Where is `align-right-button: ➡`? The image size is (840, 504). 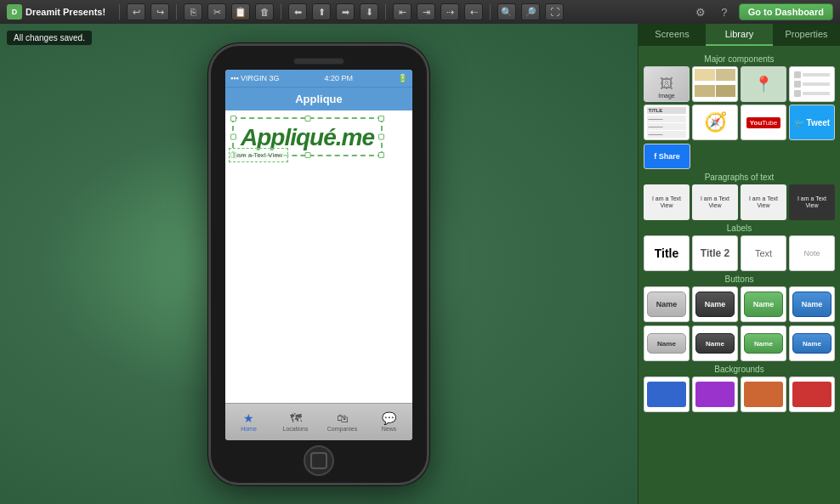
align-right-button: ➡ is located at coordinates (345, 12).